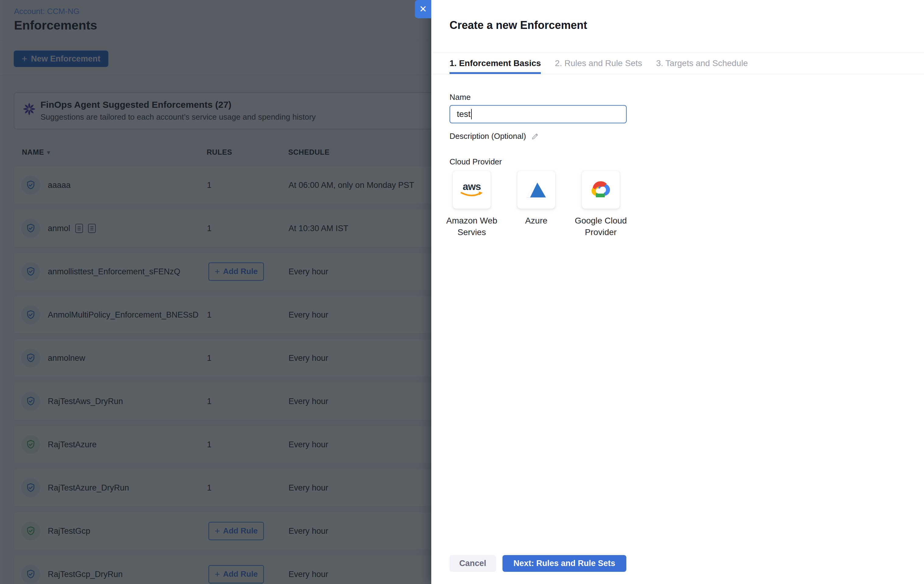  What do you see at coordinates (423, 9) in the screenshot?
I see `close-drawer-button: ✕` at bounding box center [423, 9].